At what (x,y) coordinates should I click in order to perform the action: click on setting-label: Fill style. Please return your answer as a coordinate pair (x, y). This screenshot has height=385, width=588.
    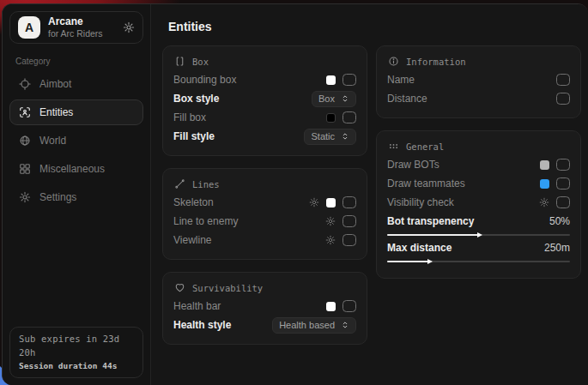
    Looking at the image, I should click on (194, 136).